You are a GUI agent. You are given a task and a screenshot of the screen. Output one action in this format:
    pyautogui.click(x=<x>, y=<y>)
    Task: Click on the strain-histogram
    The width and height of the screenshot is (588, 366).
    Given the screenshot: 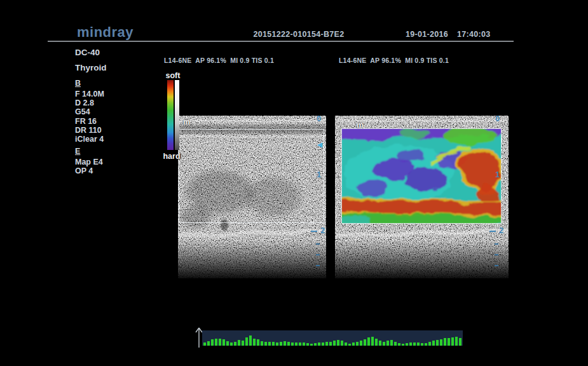 What is the action you would take?
    pyautogui.click(x=332, y=338)
    